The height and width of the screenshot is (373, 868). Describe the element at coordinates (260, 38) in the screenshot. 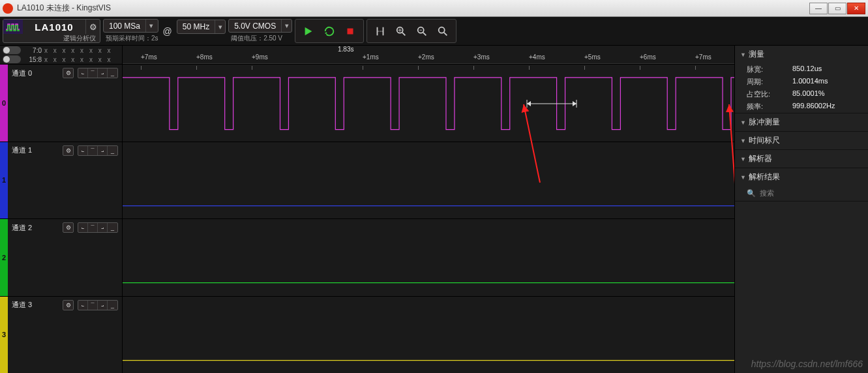

I see `threshold-hint: 阈值电压：2.50 V` at that location.